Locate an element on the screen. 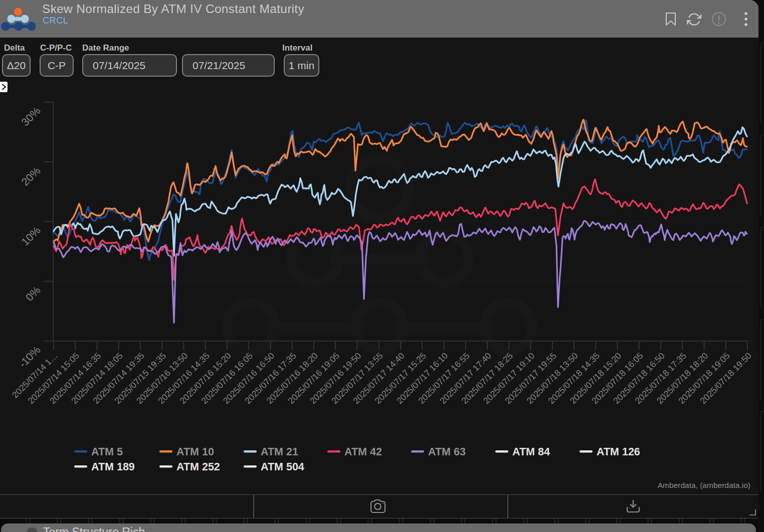  svg-text: ATM 126 is located at coordinates (619, 452).